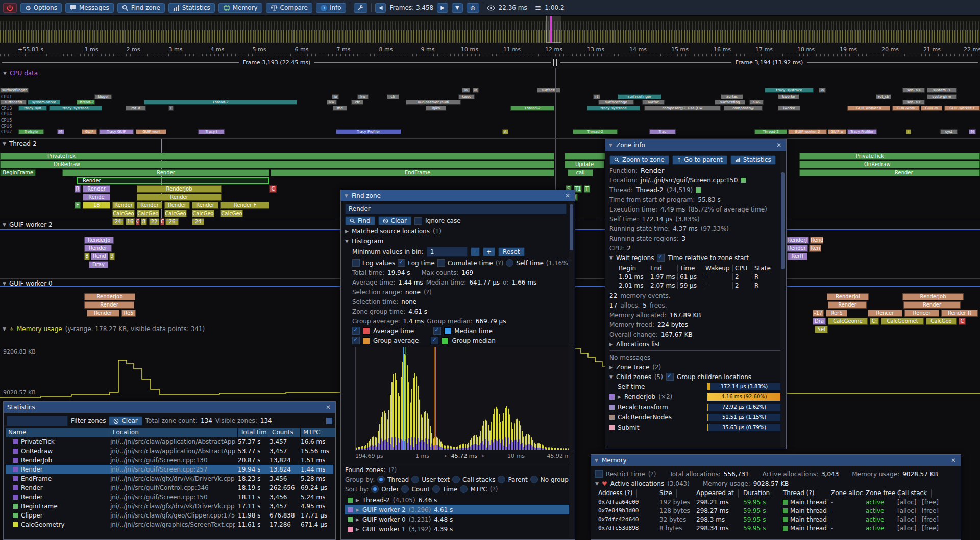 This screenshot has width=980, height=540. What do you see at coordinates (815, 248) in the screenshot?
I see `zone-bar: Ren` at bounding box center [815, 248].